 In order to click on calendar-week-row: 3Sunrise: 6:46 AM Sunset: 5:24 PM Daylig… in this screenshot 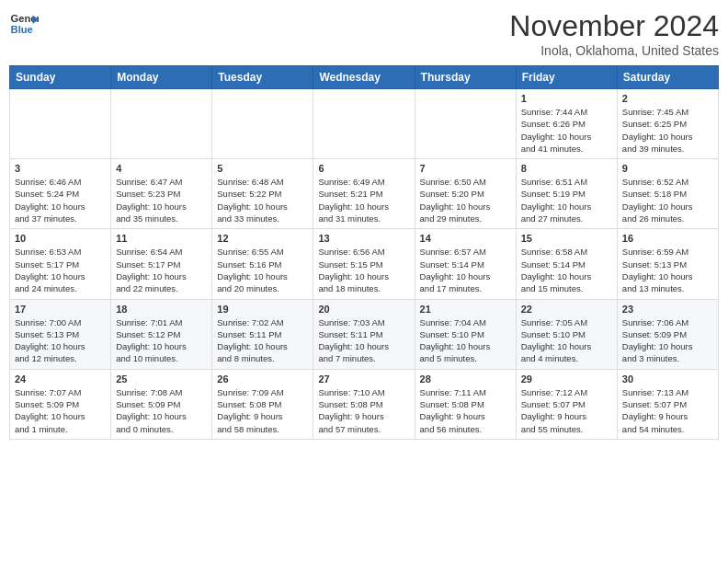, I will do `click(364, 194)`.